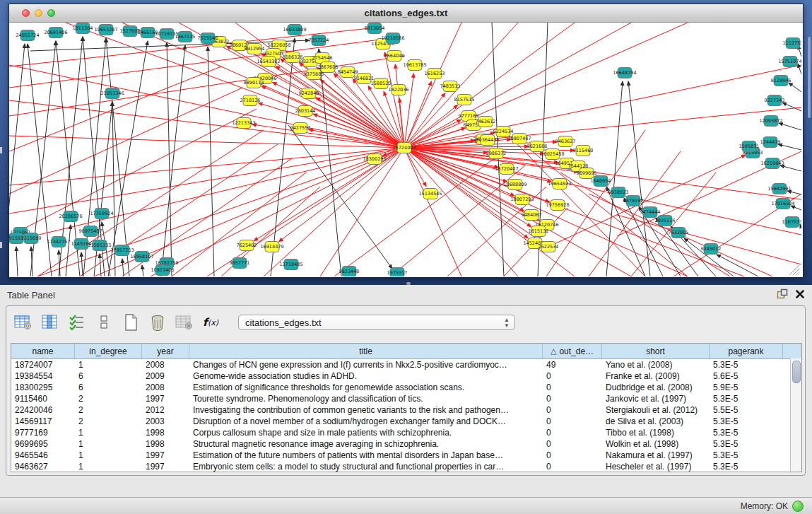 Image resolution: width=812 pixels, height=514 pixels. Describe the element at coordinates (158, 322) in the screenshot. I see `trash-icon` at that location.